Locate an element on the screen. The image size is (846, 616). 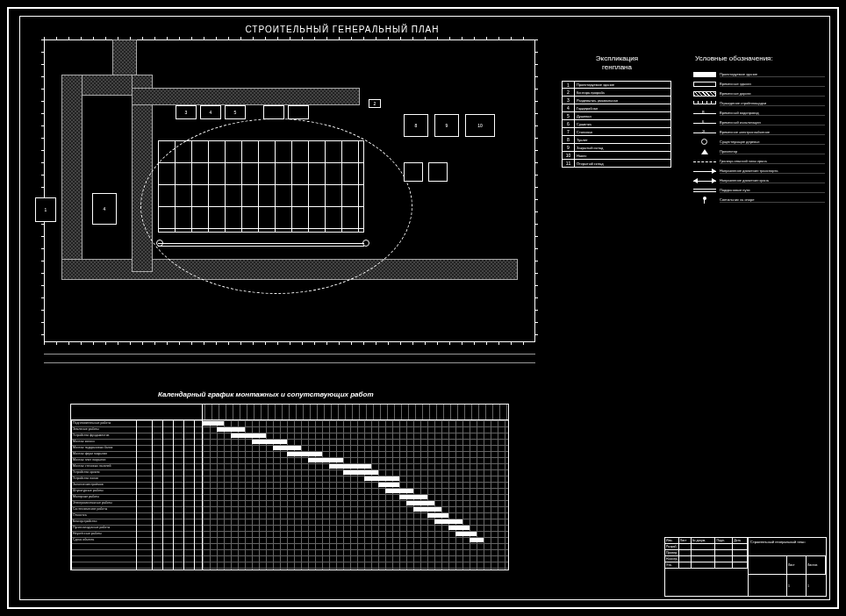
gantt-row-label: Электромонтажные работы is located at coordinates (104, 503).